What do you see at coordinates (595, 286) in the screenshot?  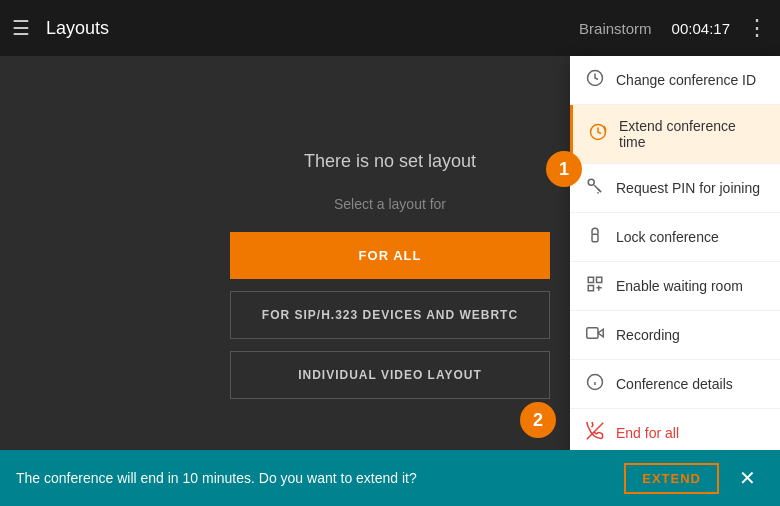 I see `waiting-icon` at bounding box center [595, 286].